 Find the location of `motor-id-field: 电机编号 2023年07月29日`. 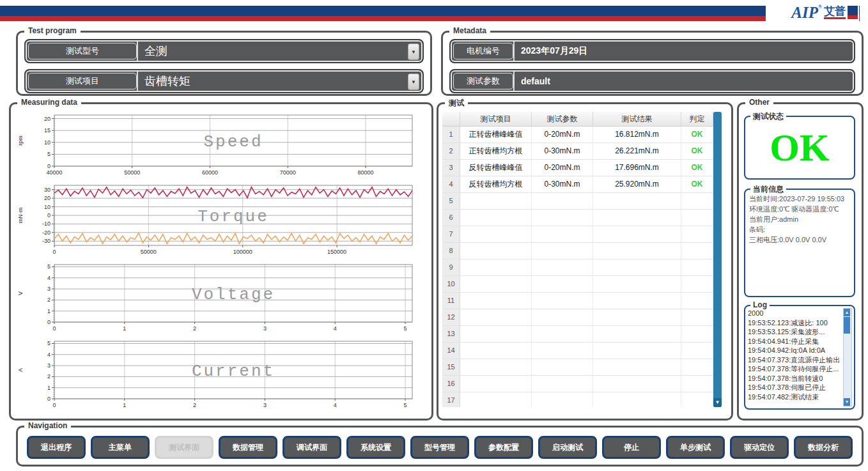

motor-id-field: 电机编号 2023年07月29日 is located at coordinates (652, 51).